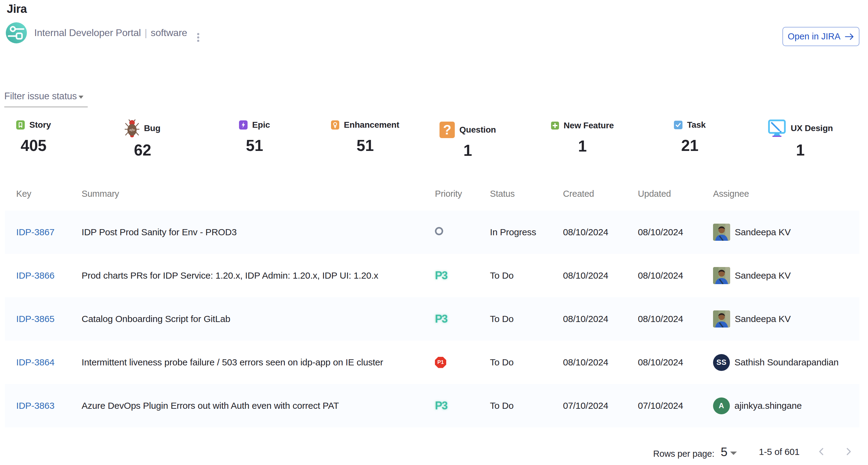 This screenshot has height=465, width=868. I want to click on table-row: IDP-3864Intermittent liveness probe fail…, so click(432, 362).